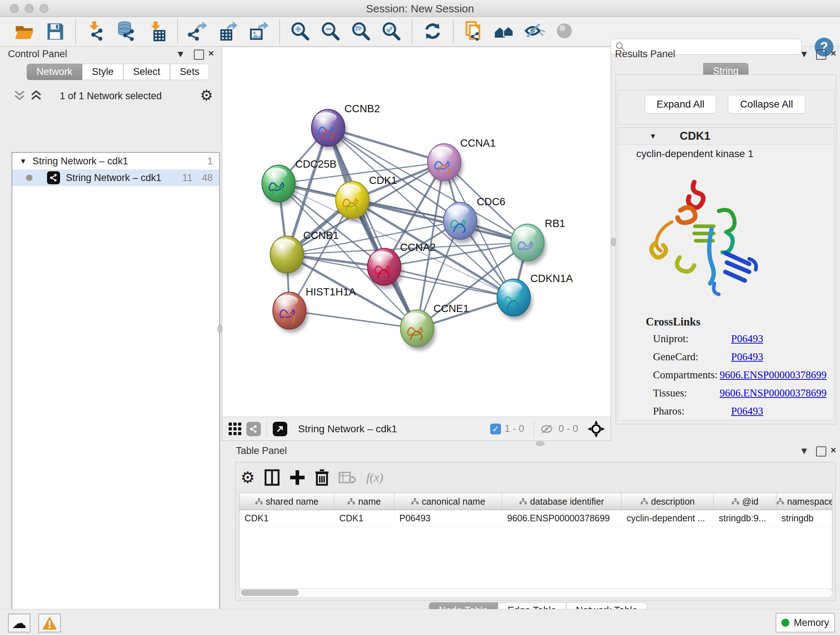 This screenshot has height=635, width=840. Describe the element at coordinates (681, 104) in the screenshot. I see `expand-all-button: Expand All` at that location.